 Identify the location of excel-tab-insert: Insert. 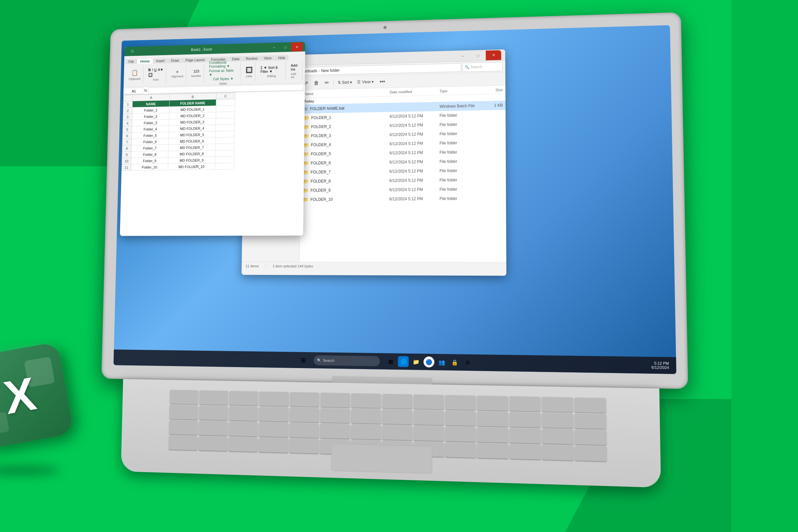
(160, 61).